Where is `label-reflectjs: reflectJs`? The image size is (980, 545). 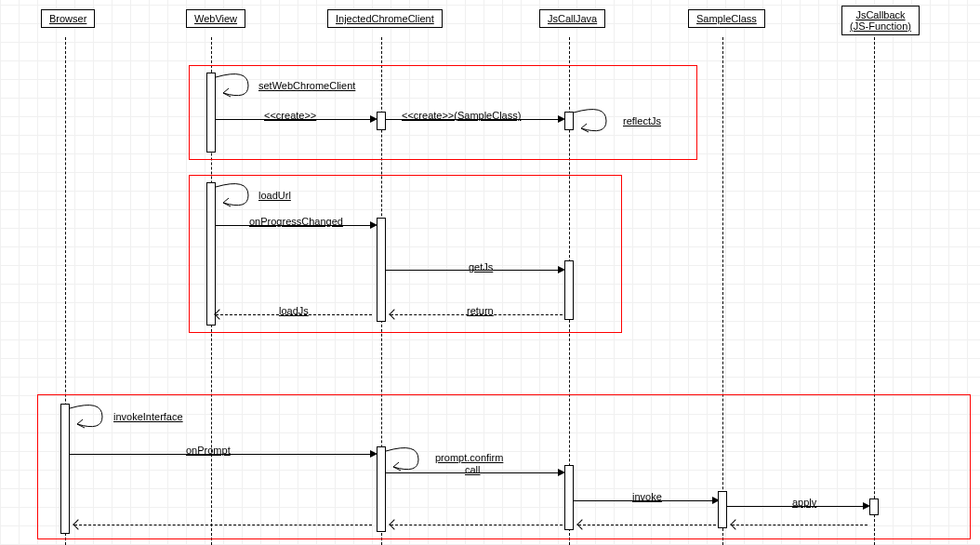
label-reflectjs: reflectJs is located at coordinates (642, 121).